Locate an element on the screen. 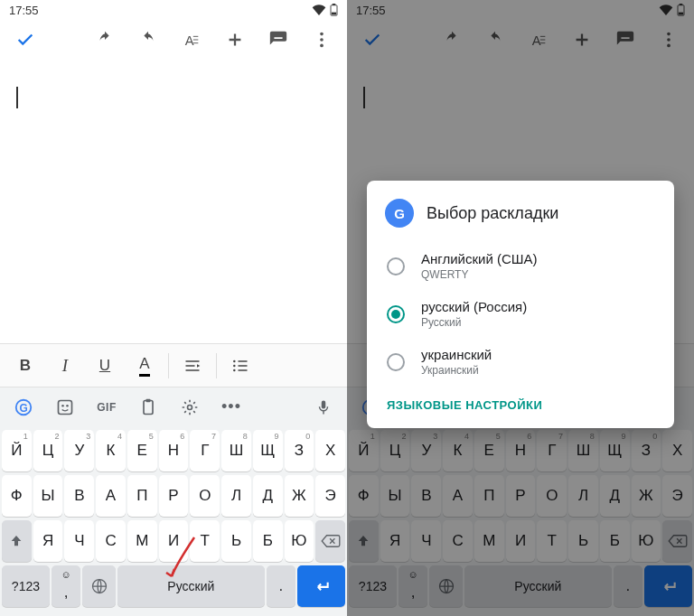  bold-button: B is located at coordinates (25, 366).